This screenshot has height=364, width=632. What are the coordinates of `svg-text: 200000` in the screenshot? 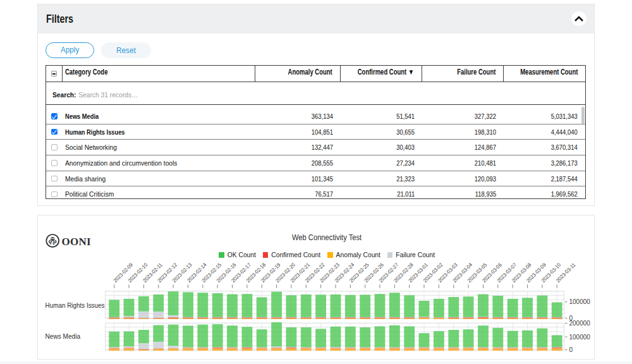 It's located at (580, 324).